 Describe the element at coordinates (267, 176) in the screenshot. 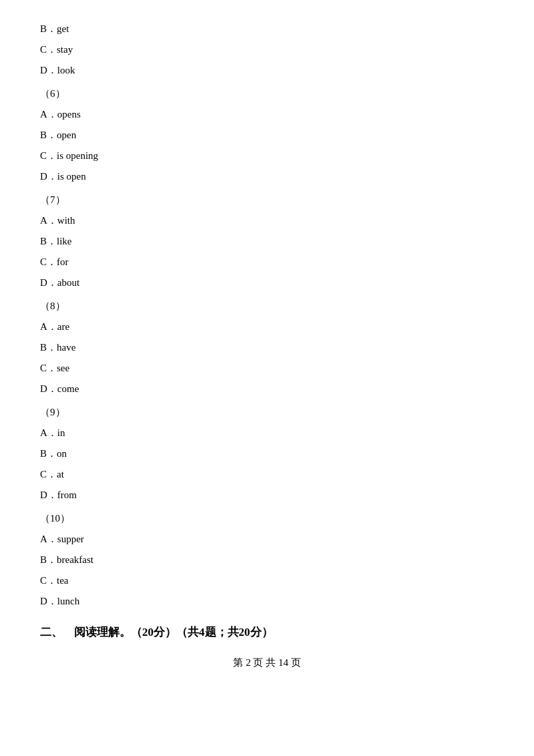

I see `q6-option-d: D．is open` at that location.